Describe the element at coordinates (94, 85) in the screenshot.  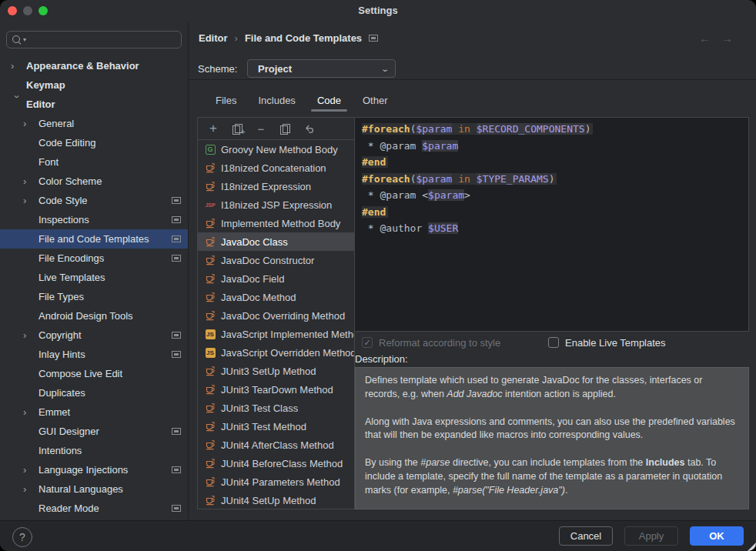
I see `sidebar-item-keymap: Keymap` at that location.